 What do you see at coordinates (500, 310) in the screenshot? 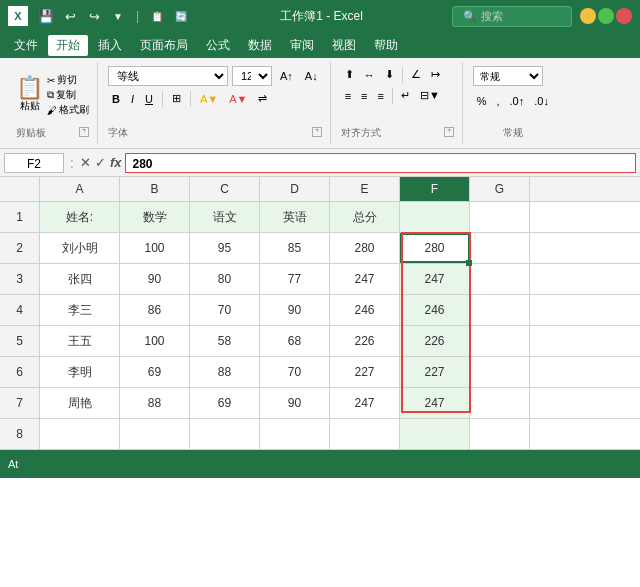
I see `cell-g4` at bounding box center [500, 310].